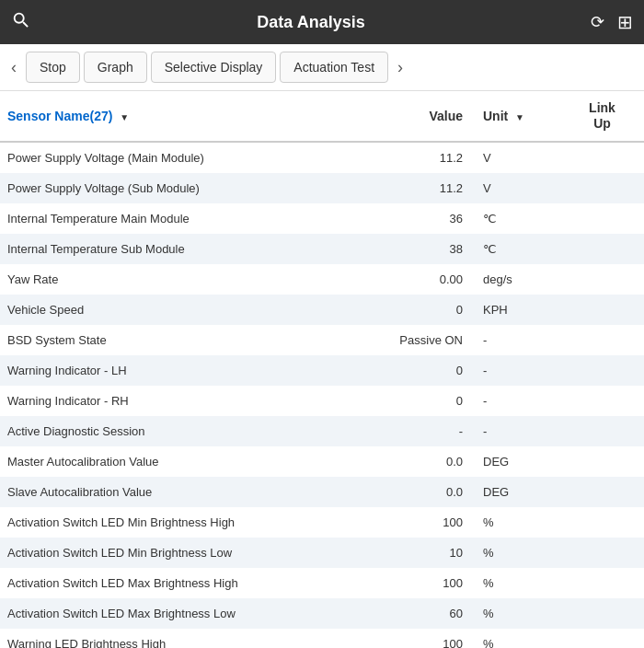  Describe the element at coordinates (177, 401) in the screenshot. I see `sensor-name-cell: Warning Indicator - RH` at that location.